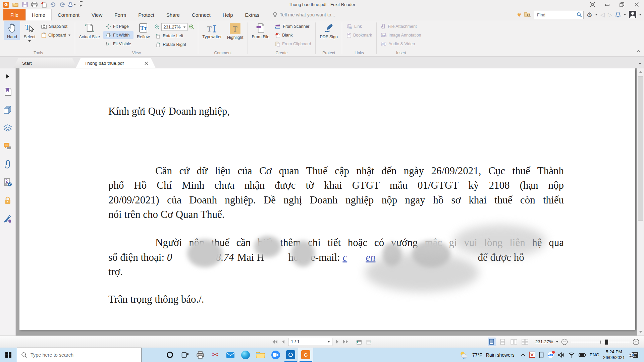 This screenshot has height=362, width=644. I want to click on image-annotation-button: Image Annotation, so click(401, 35).